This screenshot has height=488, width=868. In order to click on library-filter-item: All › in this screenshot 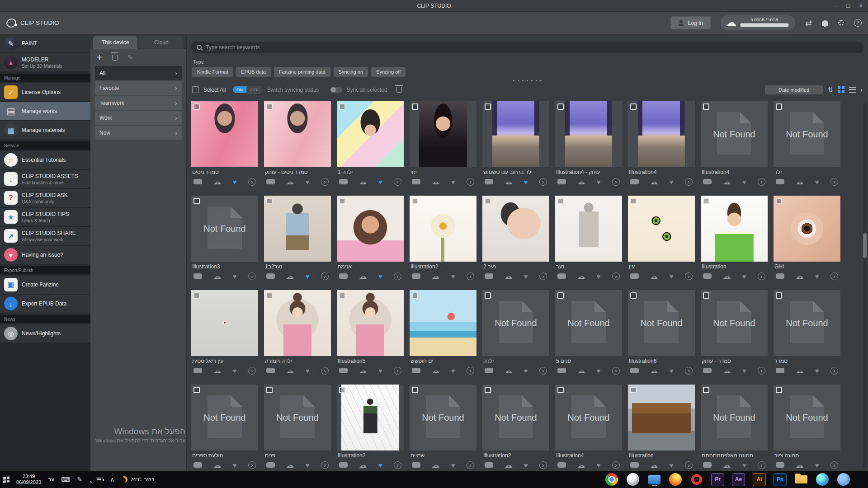, I will do `click(138, 73)`.